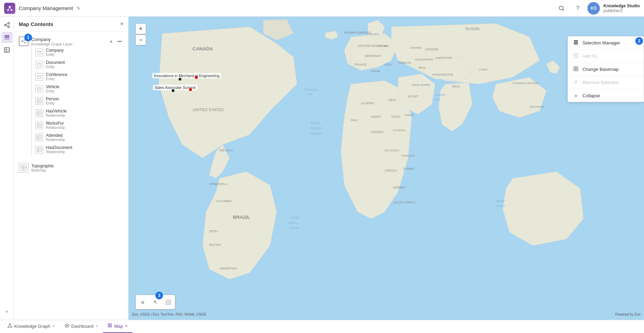 The height and width of the screenshot is (333, 644). What do you see at coordinates (117, 150) in the screenshot?
I see `more-button-hasdocument: •••` at bounding box center [117, 150].